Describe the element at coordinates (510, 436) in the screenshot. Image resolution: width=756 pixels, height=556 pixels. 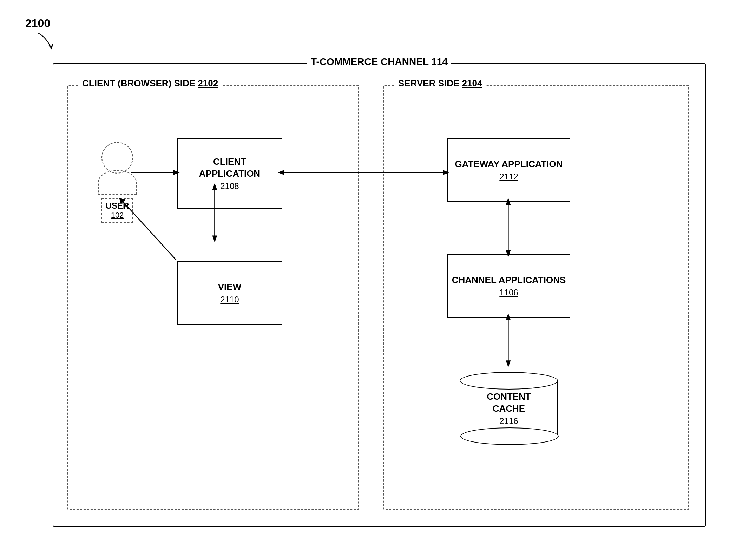
I see `cylinder-bottom` at that location.